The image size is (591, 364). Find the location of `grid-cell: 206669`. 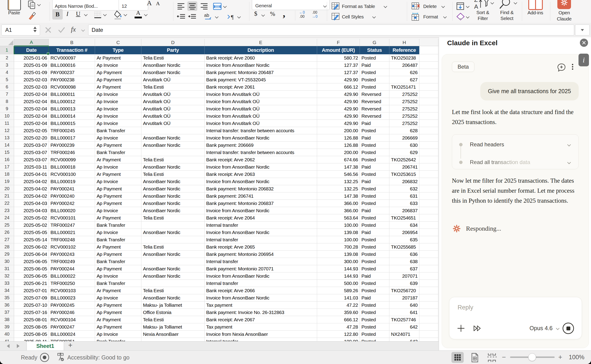

grid-cell: 206669 is located at coordinates (404, 138).